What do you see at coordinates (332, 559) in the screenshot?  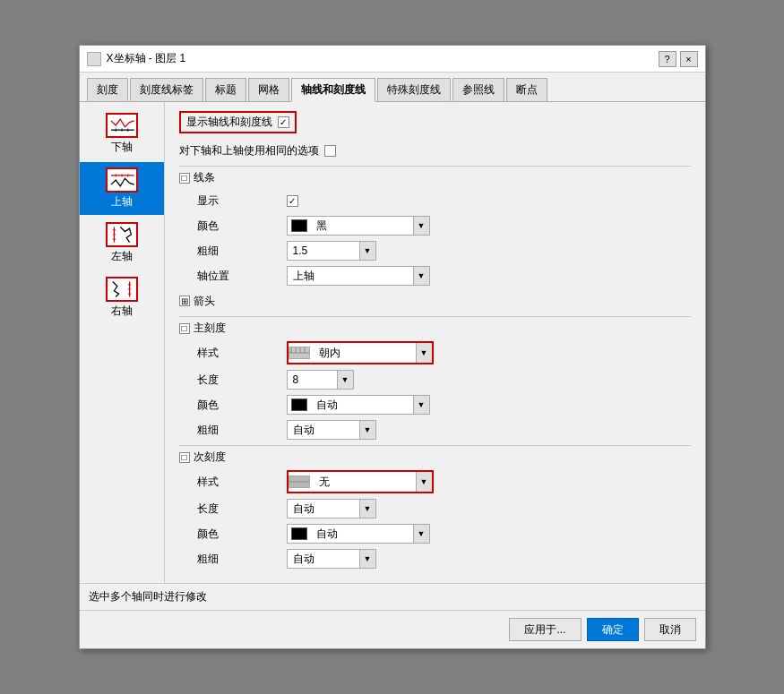 I see `minor-width-select: 自动 ▼` at bounding box center [332, 559].